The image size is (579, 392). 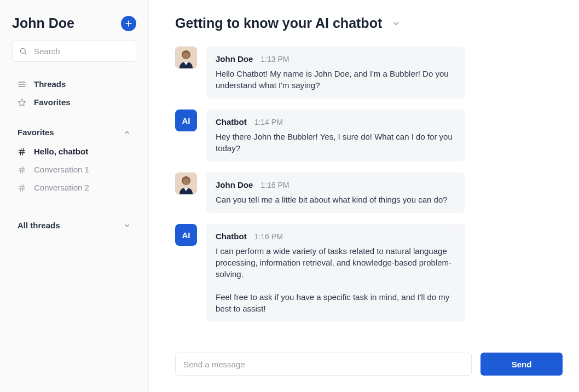 I want to click on message-row: John Doe 1:16 PM Can you tell me a littl…, so click(x=364, y=193).